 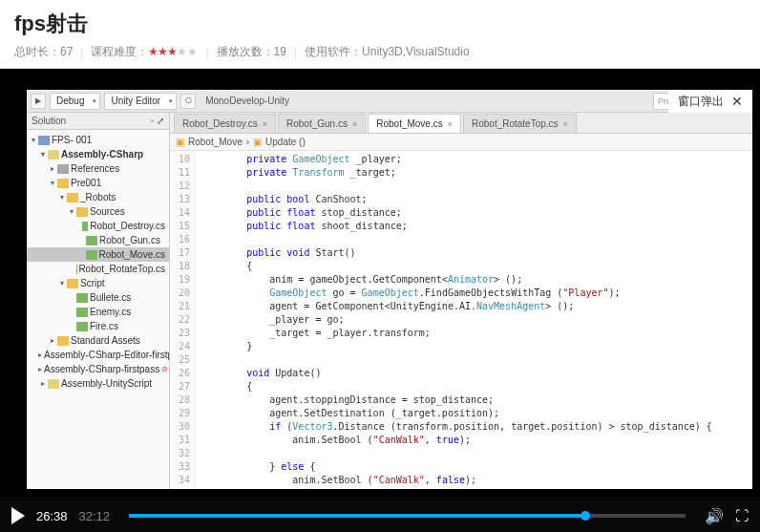 What do you see at coordinates (742, 516) in the screenshot?
I see `fullscreen-icon: ⛶` at bounding box center [742, 516].